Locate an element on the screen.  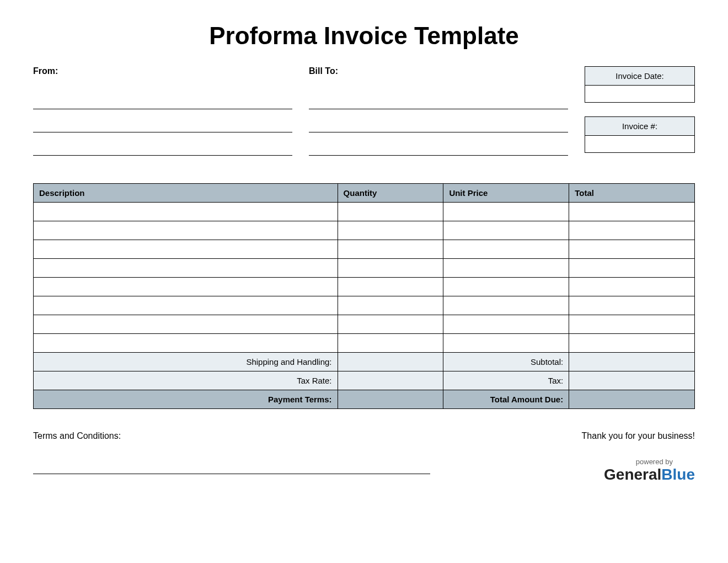
subtotal-label: Subtotal: is located at coordinates (506, 362).